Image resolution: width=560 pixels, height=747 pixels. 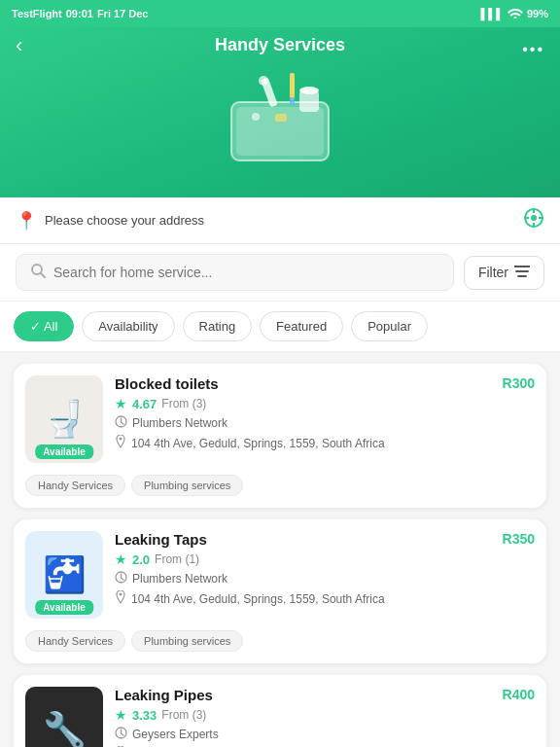 What do you see at coordinates (64, 575) in the screenshot?
I see `card-image: 🚰 Available` at bounding box center [64, 575].